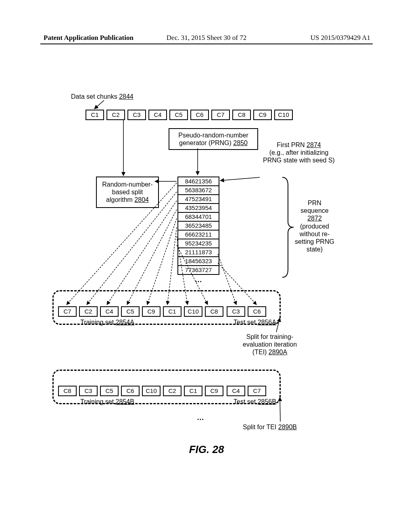 The image size is (413, 532). What do you see at coordinates (255, 322) in the screenshot?
I see `label-test-a: Test set 2856A` at bounding box center [255, 322].